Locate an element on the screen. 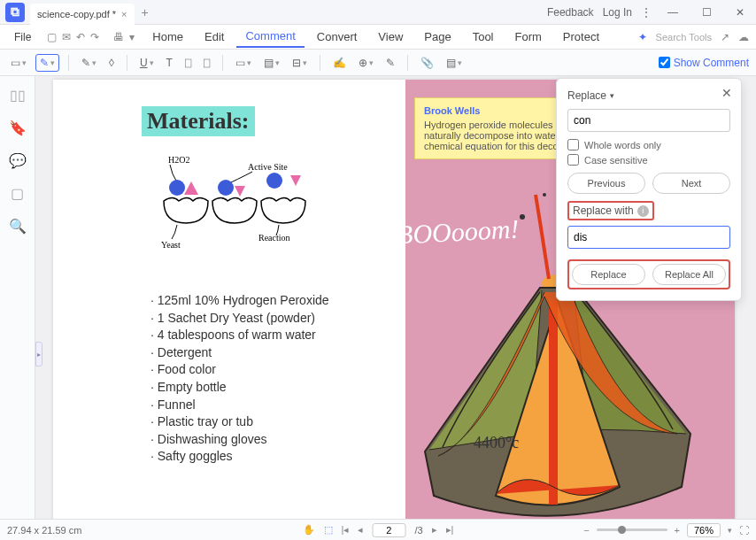 The image size is (756, 540). case-sensitive-checkbox is located at coordinates (574, 159).